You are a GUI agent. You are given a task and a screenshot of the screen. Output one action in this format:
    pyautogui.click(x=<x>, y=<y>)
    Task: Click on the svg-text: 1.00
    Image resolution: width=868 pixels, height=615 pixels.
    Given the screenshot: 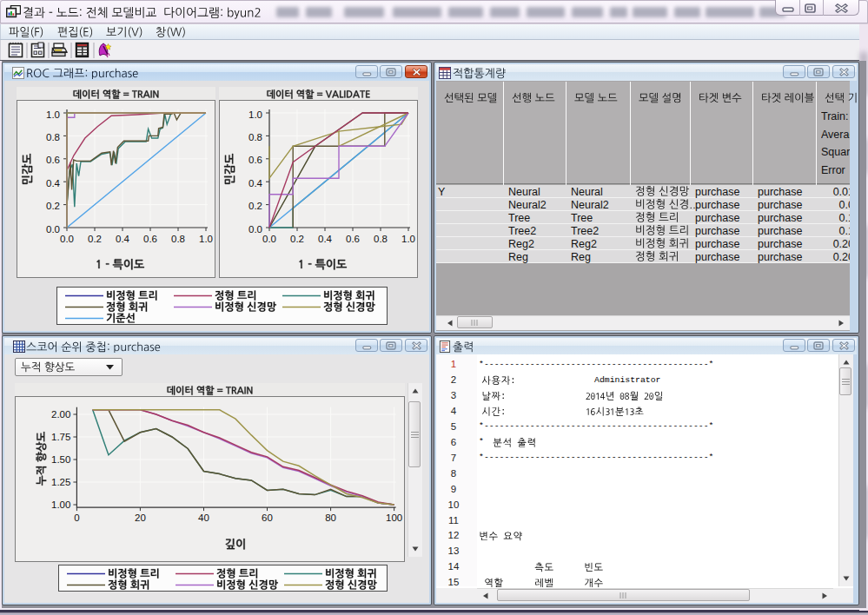 What is the action you would take?
    pyautogui.click(x=61, y=505)
    